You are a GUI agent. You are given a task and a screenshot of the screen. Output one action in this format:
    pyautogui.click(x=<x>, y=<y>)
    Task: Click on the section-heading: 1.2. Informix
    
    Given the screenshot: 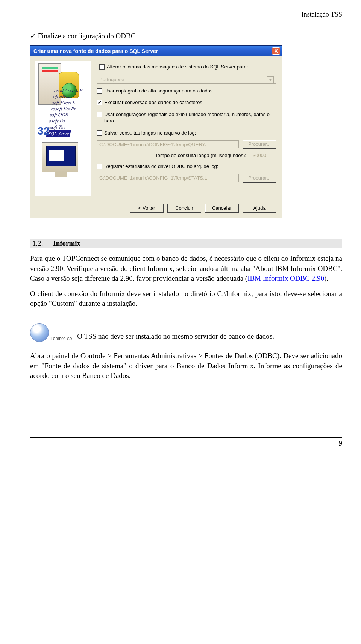 What is the action you would take?
    pyautogui.click(x=186, y=243)
    